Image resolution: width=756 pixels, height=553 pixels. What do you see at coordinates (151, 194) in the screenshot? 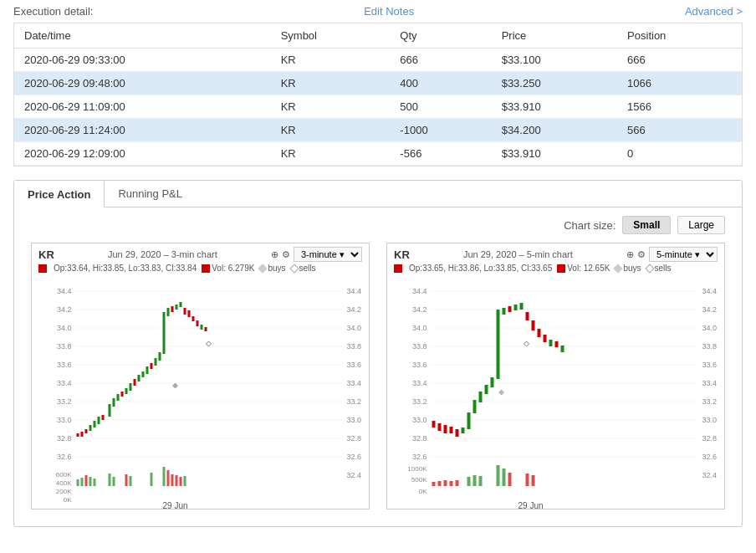
I see `tab-running-pl: Running P&L` at bounding box center [151, 194].